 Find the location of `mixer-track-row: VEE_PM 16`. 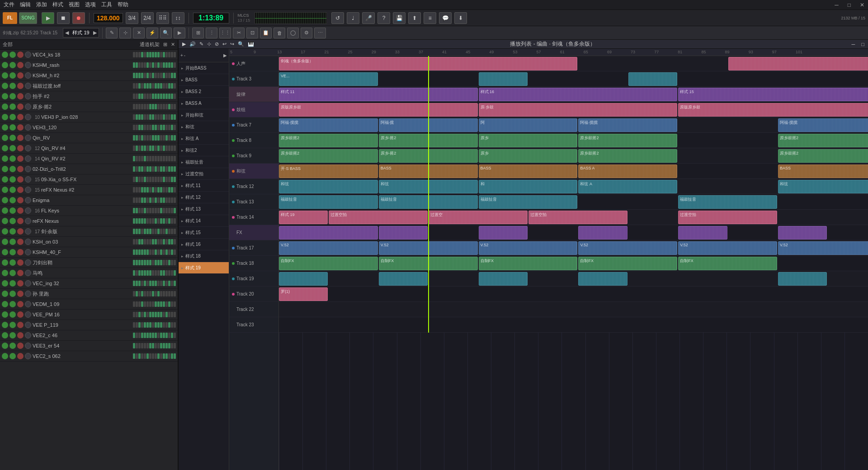

mixer-track-row: VEE_PM 16 is located at coordinates (89, 315).